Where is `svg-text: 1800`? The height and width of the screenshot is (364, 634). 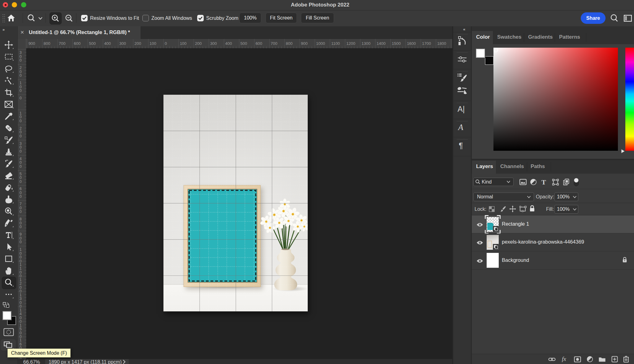
svg-text: 1800 is located at coordinates (441, 43).